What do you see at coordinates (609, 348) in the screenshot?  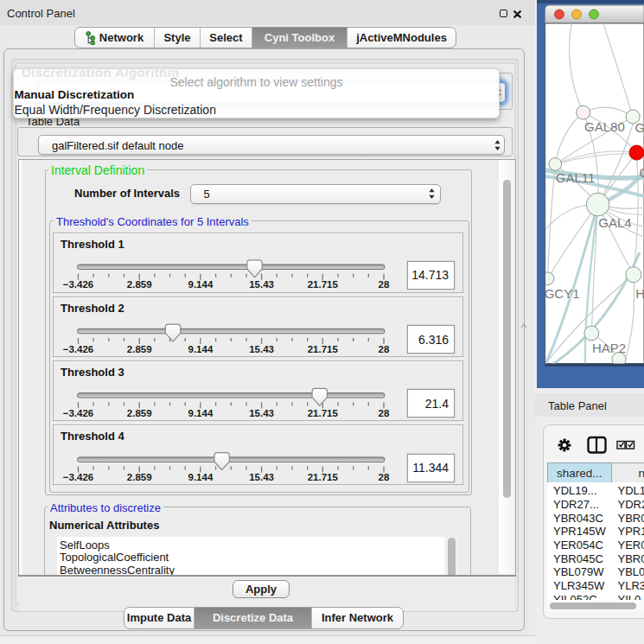 I see `svg-text: HAP2` at bounding box center [609, 348].